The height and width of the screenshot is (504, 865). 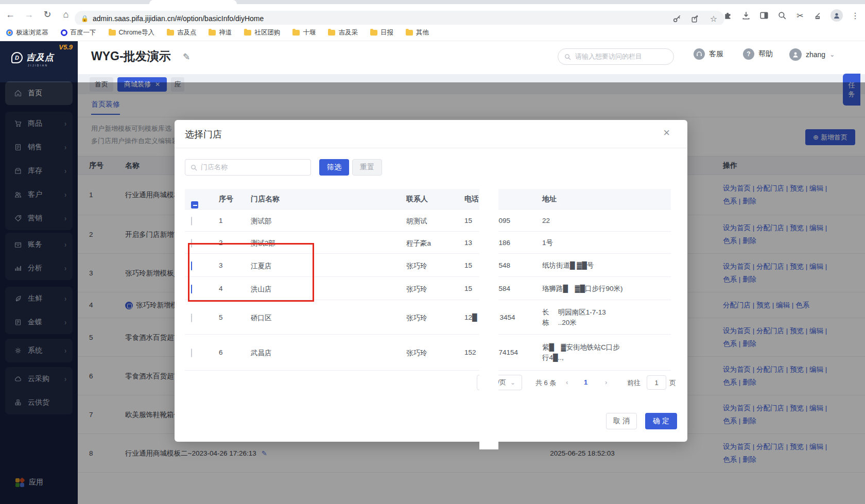 What do you see at coordinates (83, 33) in the screenshot?
I see `bookmark-label: 百度一下` at bounding box center [83, 33].